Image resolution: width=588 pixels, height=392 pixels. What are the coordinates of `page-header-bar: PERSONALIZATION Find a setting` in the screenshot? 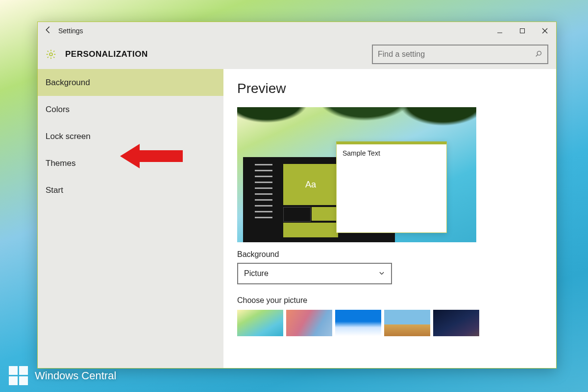 It's located at (297, 54).